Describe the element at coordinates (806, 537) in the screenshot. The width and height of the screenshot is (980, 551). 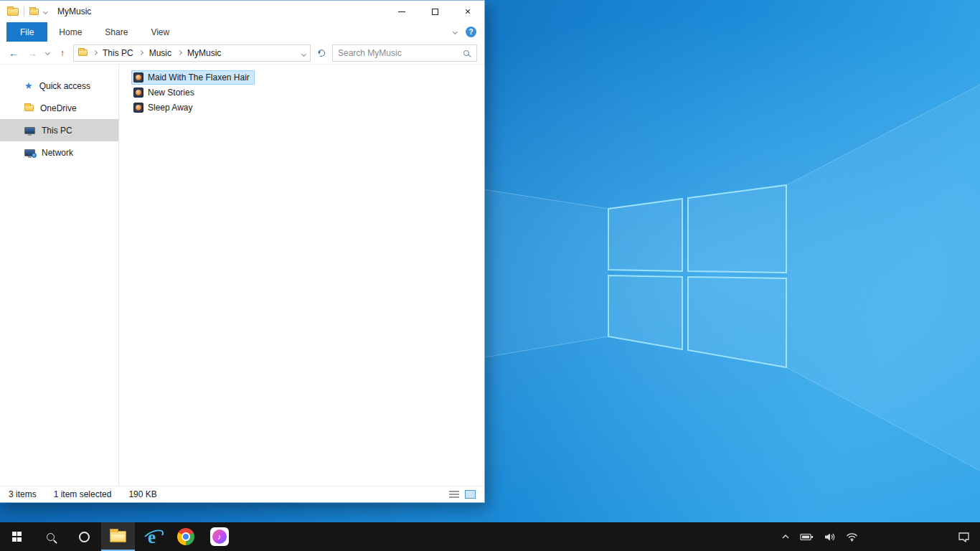
I see `battery-tray-button` at that location.